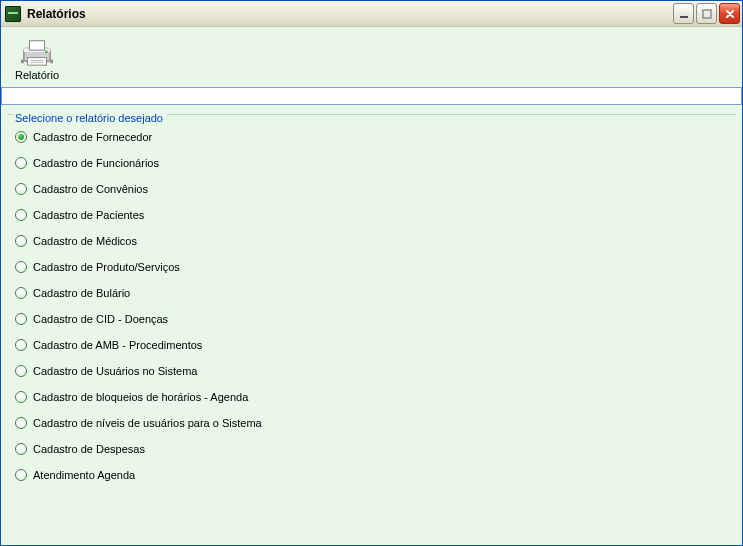 This screenshot has height=546, width=743. What do you see at coordinates (372, 475) in the screenshot?
I see `radio-option: Atendimento Agenda` at bounding box center [372, 475].